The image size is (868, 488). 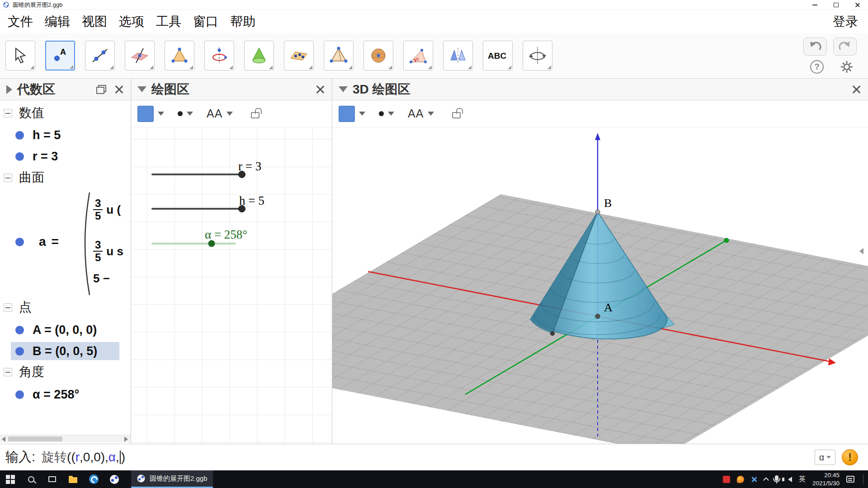 What do you see at coordinates (73, 479) in the screenshot?
I see `file-explorer-button` at bounding box center [73, 479].